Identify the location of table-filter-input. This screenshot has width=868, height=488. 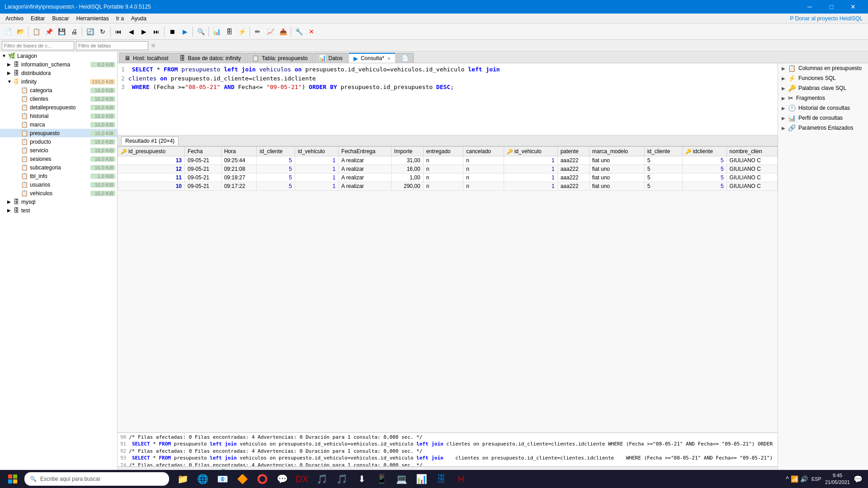
(112, 46).